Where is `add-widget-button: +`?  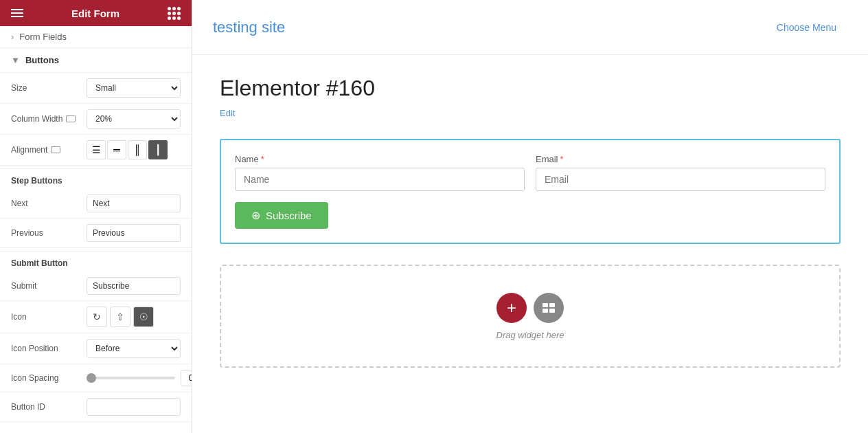 add-widget-button: + is located at coordinates (512, 308).